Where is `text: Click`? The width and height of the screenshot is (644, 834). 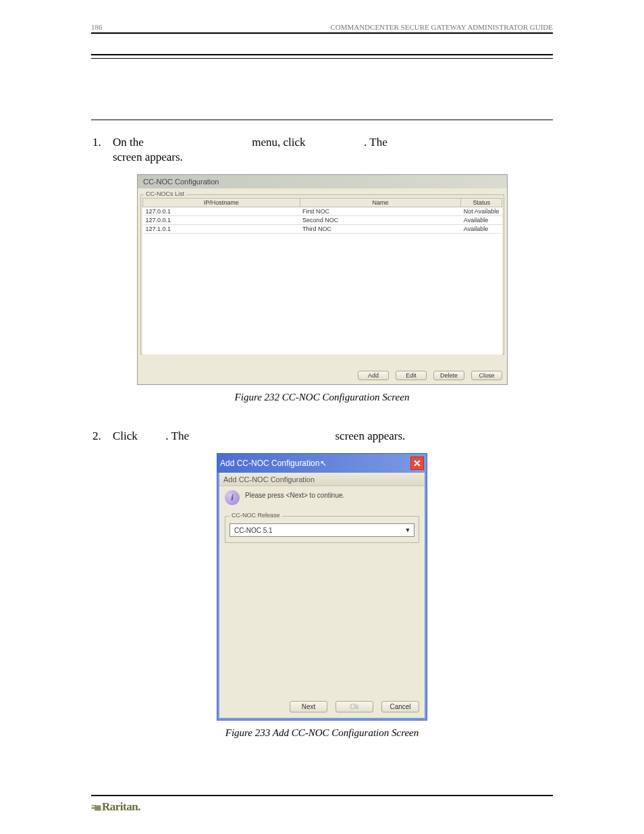
text: Click is located at coordinates (127, 436).